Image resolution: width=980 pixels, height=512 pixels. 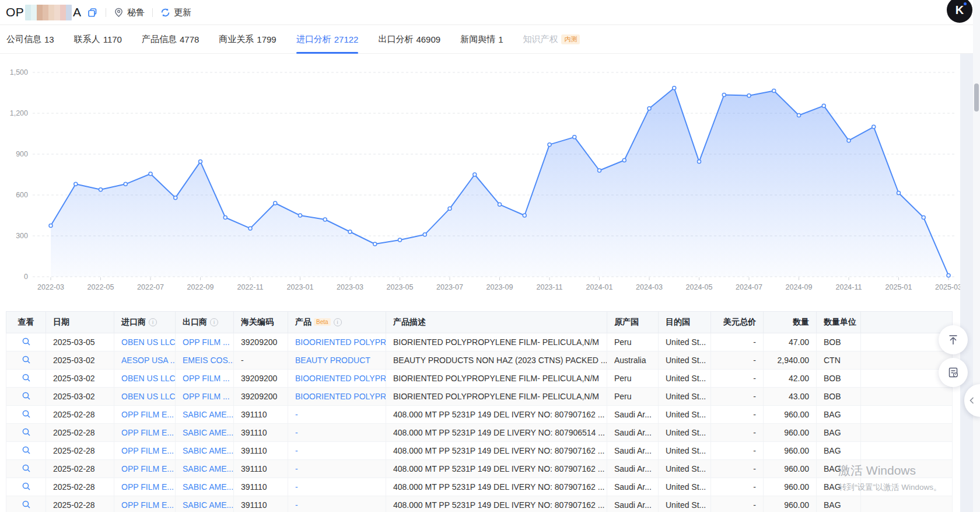 What do you see at coordinates (960, 12) in the screenshot?
I see `user-avatar: K` at bounding box center [960, 12].